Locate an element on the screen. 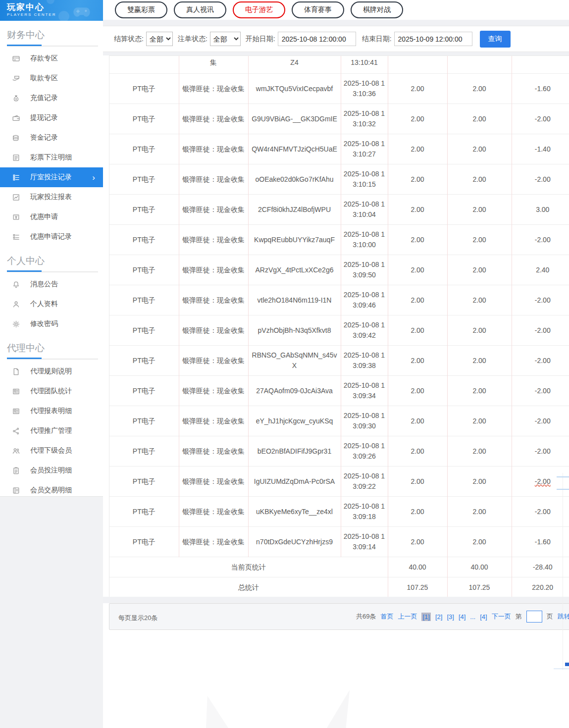 This screenshot has width=569, height=728. cell-bet-time: 2025-10-08 13:09:42 is located at coordinates (364, 331).